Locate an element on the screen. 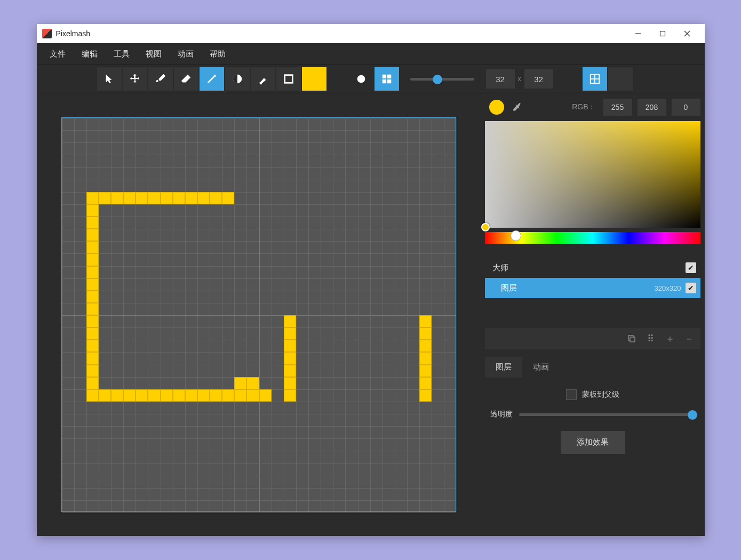 The width and height of the screenshot is (741, 560). saturation-value-picker is located at coordinates (593, 174).